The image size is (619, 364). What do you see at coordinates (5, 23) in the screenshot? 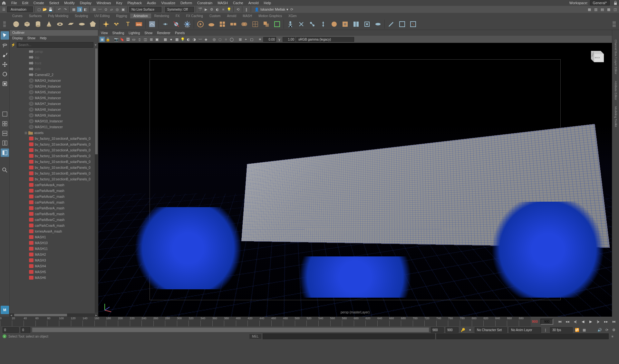
I see `shelf-scroll-up-icon` at bounding box center [5, 23].